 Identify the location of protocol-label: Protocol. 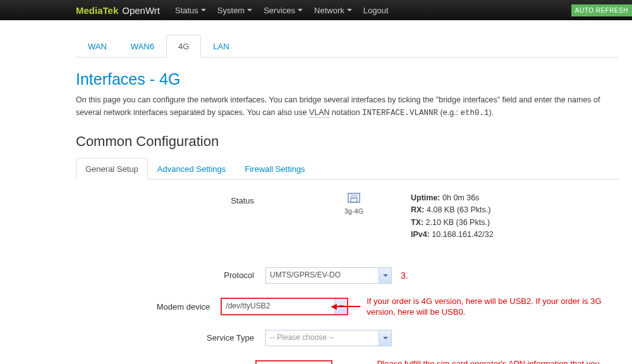
(171, 276).